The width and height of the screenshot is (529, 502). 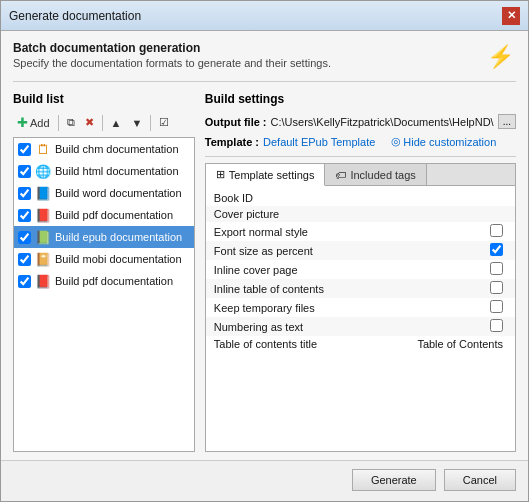 What do you see at coordinates (117, 149) in the screenshot?
I see `build-item-label: Build chm documentation` at bounding box center [117, 149].